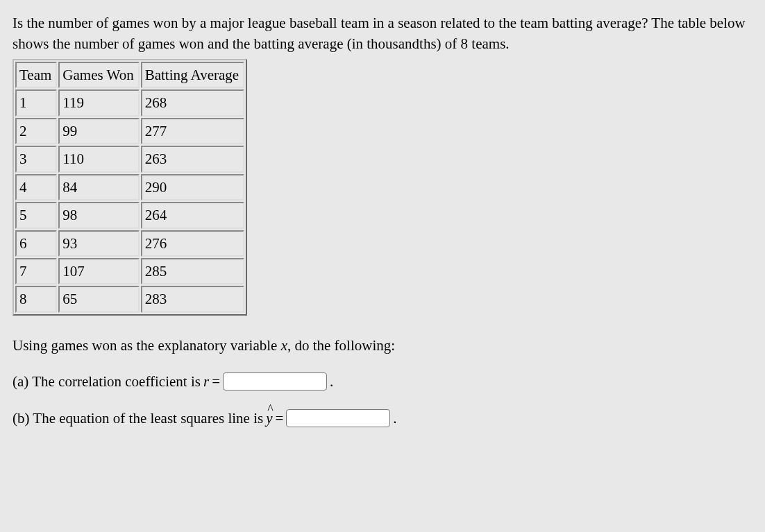 The height and width of the screenshot is (532, 765). Describe the element at coordinates (99, 299) in the screenshot. I see `cell-games-won: 65` at that location.